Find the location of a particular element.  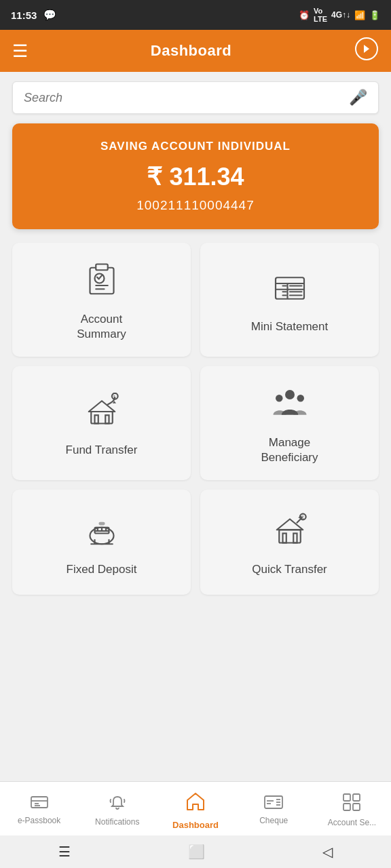

toolbar: ☰ Dashboard is located at coordinates (196, 51).